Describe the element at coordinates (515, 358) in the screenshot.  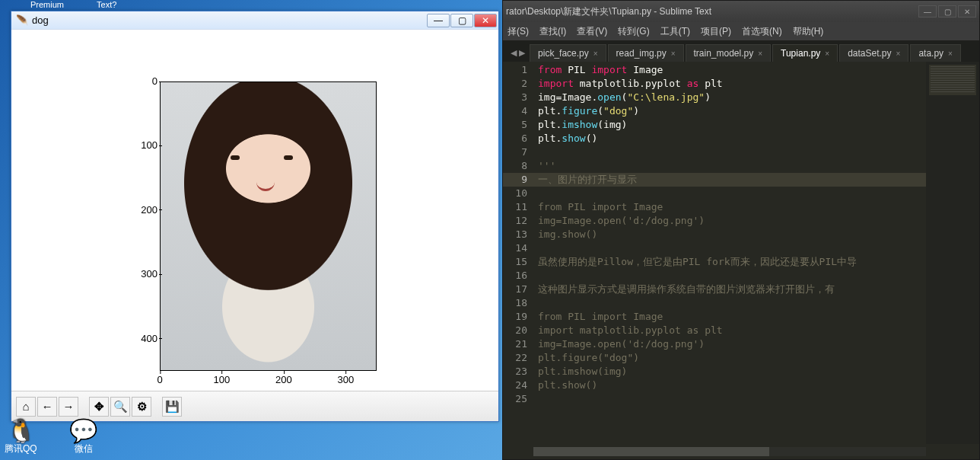
I see `line-number: 22` at that location.